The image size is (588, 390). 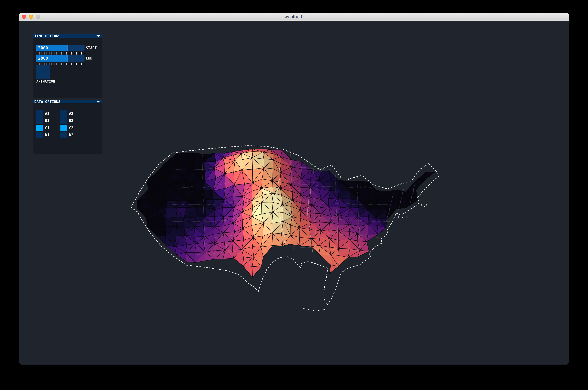 I want to click on end-slider-ticks, so click(x=60, y=64).